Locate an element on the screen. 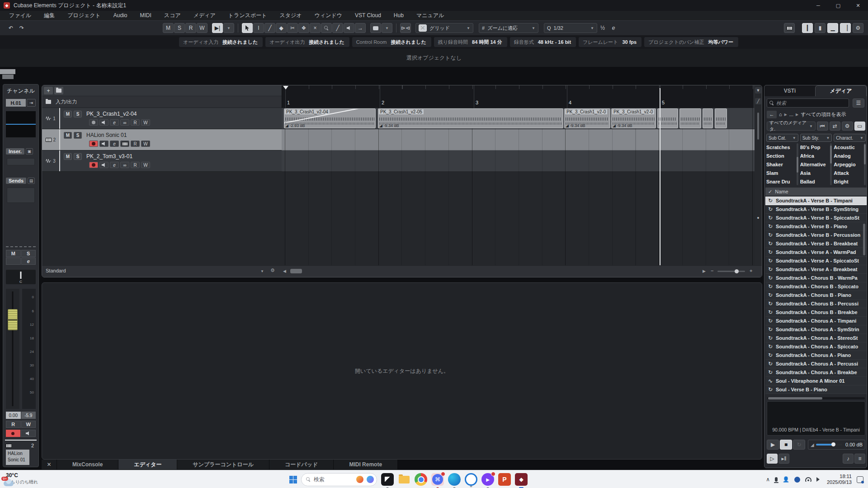 This screenshot has width=868, height=488. filter-item: Arpeggio is located at coordinates (848, 164).